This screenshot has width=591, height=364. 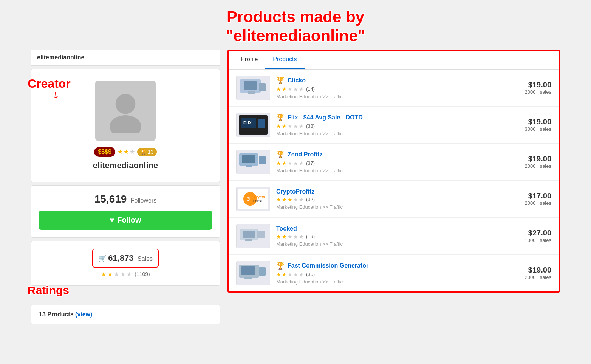 What do you see at coordinates (398, 88) in the screenshot?
I see `product-info: 🏆 Clicko ★ ★ ★ ★ ★ (14) Marketing Educat…` at bounding box center [398, 88].